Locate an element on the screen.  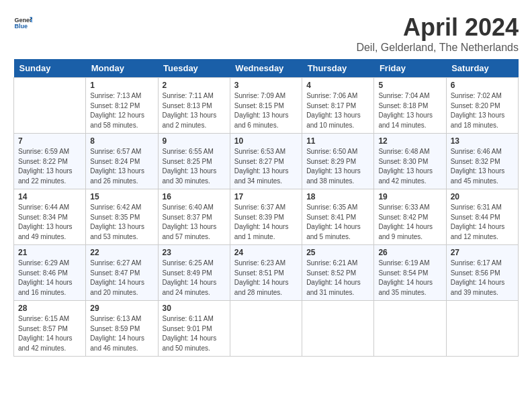
cell-info: Sunrise: 6:11 AM Sunset: 9:01 PM Dayligh… is located at coordinates (194, 334).